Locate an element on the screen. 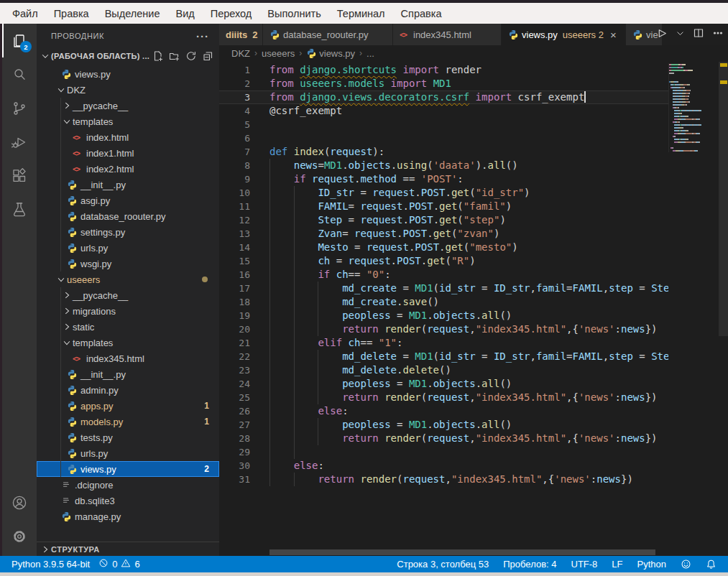  menu-item-файл: Файл is located at coordinates (25, 14).